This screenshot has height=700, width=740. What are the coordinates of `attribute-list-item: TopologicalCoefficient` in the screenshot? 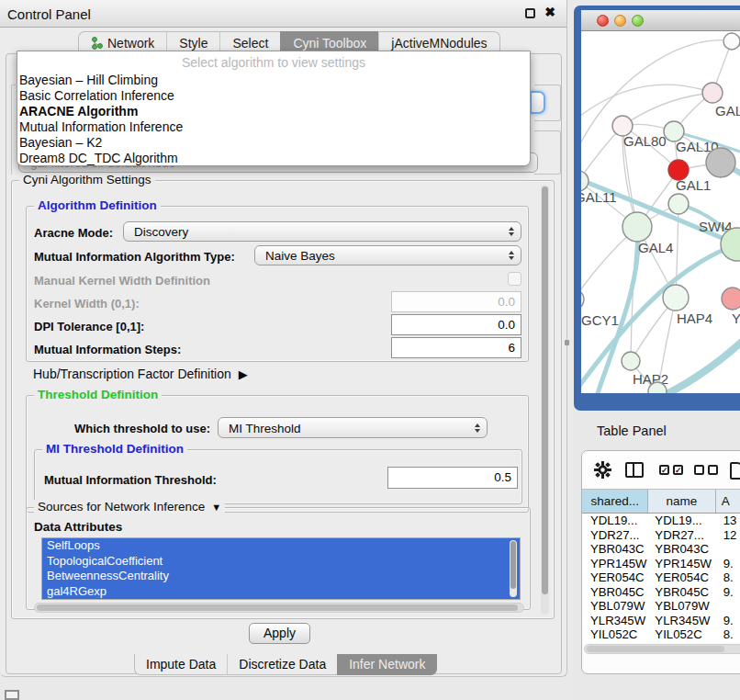 It's located at (281, 562).